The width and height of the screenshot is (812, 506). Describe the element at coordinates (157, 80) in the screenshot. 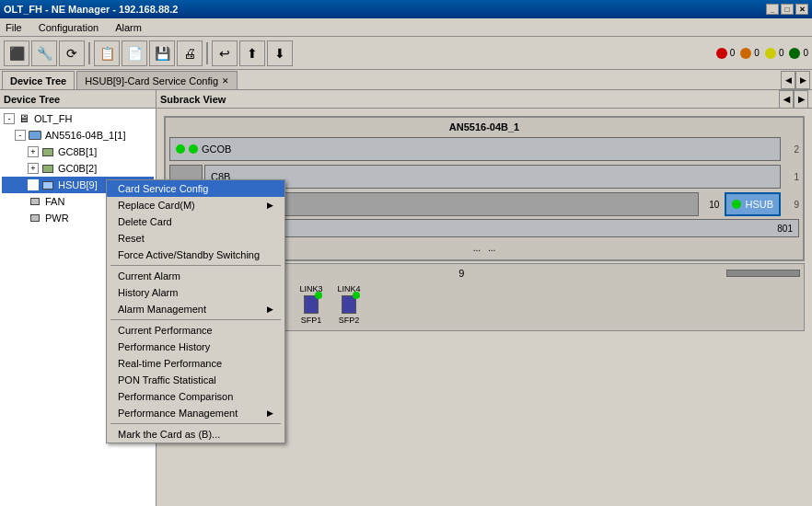

I see `tab-card-service: HSUB[9]-Card Service Config ✕` at that location.